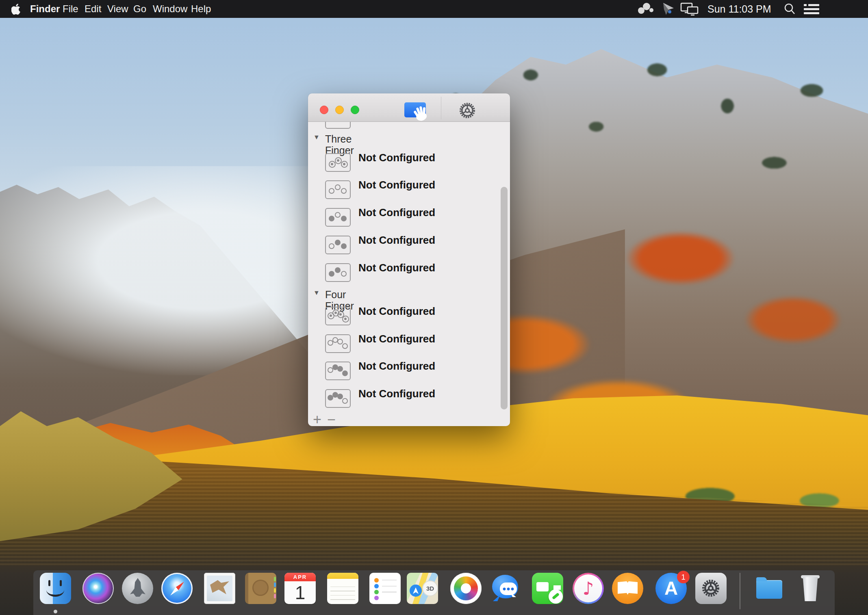 The height and width of the screenshot is (615, 868). Describe the element at coordinates (71, 9) in the screenshot. I see `menu-item-file: File` at that location.